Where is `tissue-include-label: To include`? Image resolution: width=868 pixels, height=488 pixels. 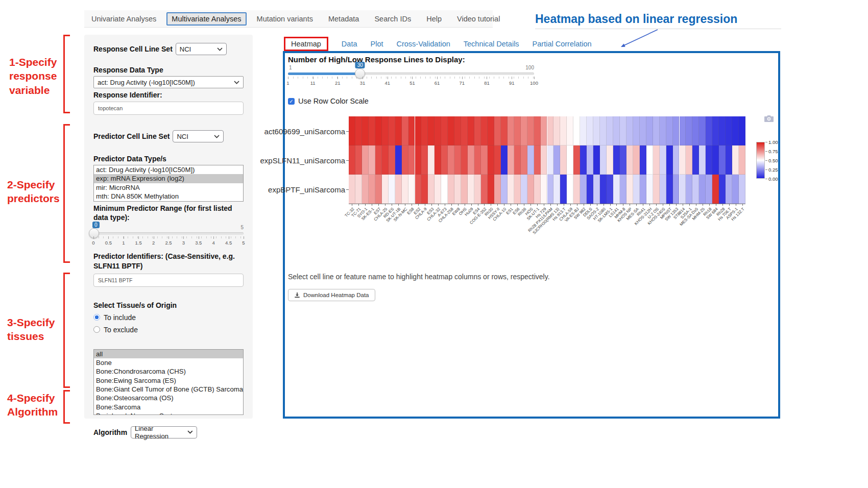 tissue-include-label: To include is located at coordinates (119, 318).